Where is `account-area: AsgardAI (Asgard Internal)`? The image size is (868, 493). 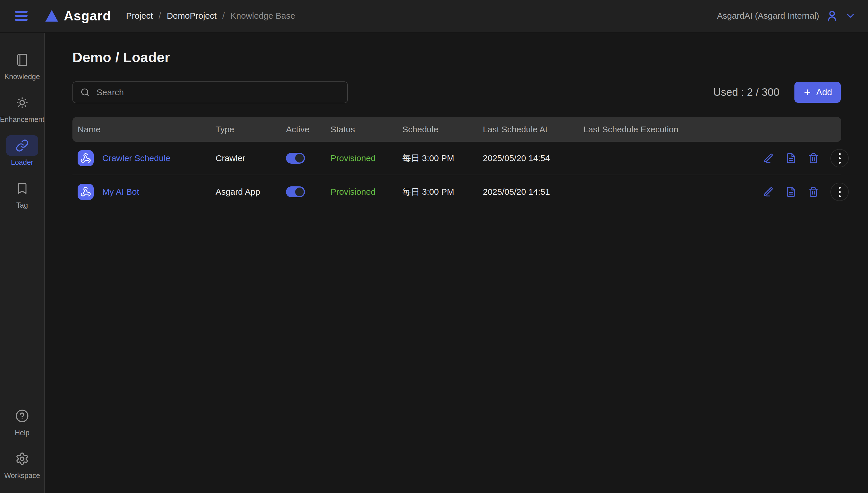 account-area: AsgardAI (Asgard Internal) is located at coordinates (786, 16).